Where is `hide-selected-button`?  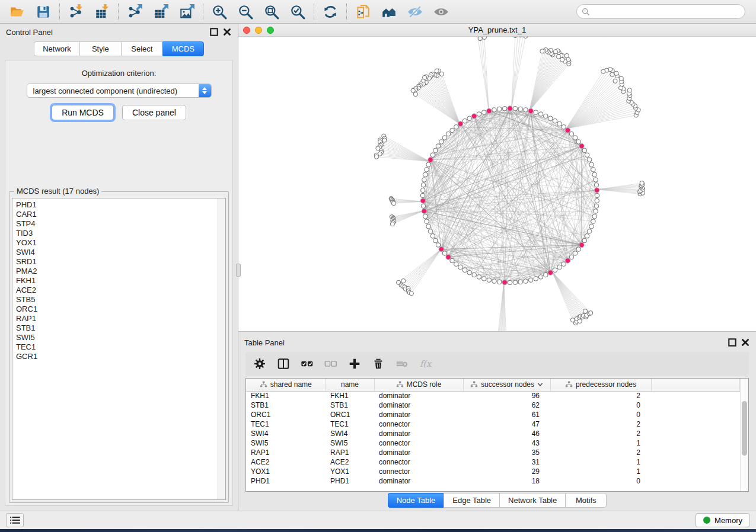 hide-selected-button is located at coordinates (415, 12).